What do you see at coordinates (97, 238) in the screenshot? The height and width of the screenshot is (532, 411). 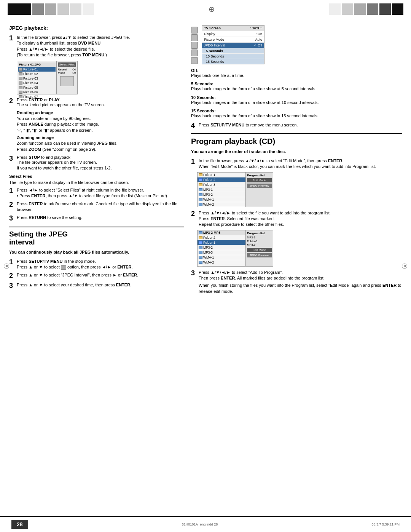 I see `jpeg-interval-heading: Setting the JPEGinterval` at bounding box center [97, 238].